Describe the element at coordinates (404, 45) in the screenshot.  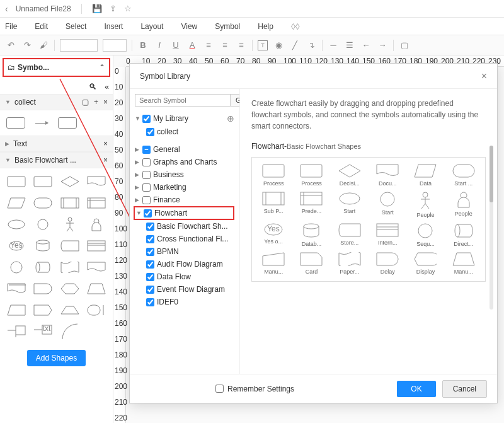
I see `shape-tool-icon: ▢` at that location.